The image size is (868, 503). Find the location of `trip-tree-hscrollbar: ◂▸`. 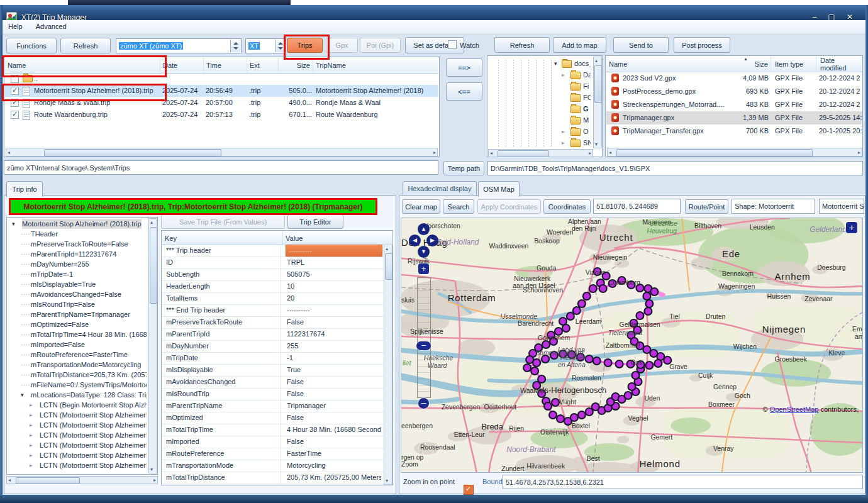

trip-tree-hscrollbar: ◂▸ is located at coordinates (82, 480).